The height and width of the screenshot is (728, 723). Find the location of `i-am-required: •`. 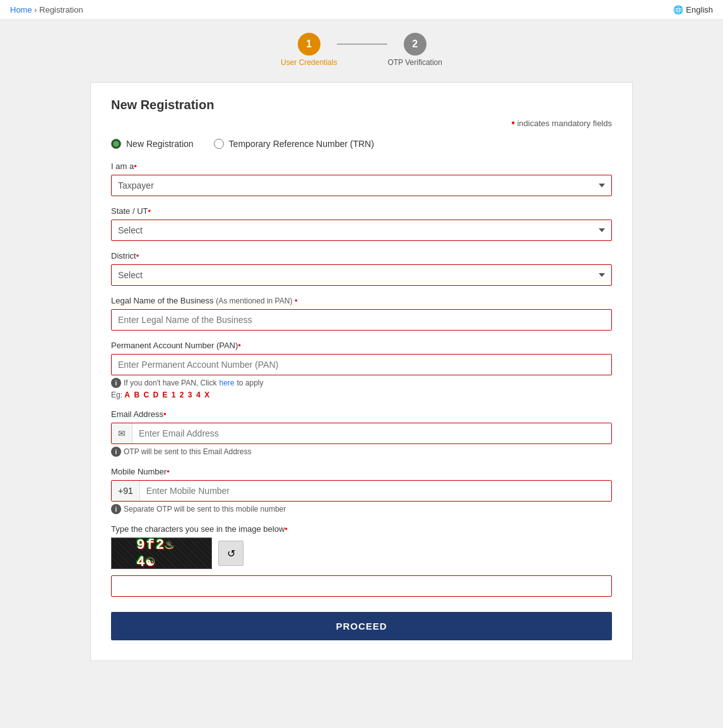

i-am-required: • is located at coordinates (135, 167).